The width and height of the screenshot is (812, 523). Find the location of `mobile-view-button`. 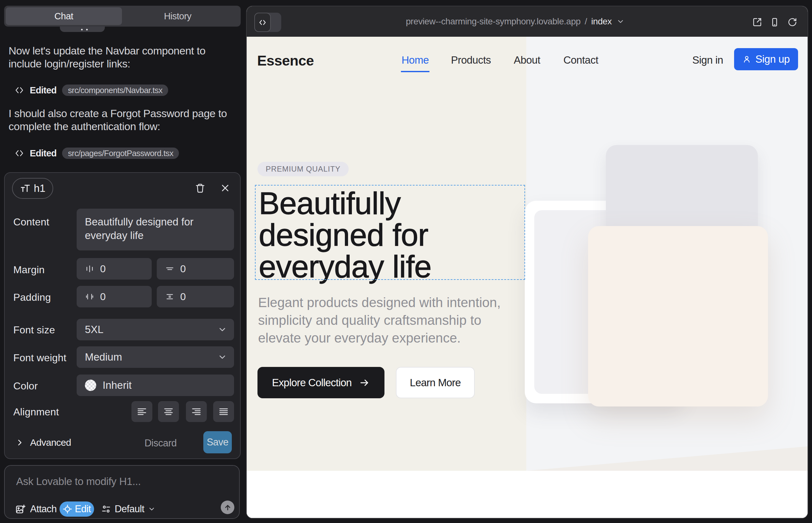

mobile-view-button is located at coordinates (775, 22).